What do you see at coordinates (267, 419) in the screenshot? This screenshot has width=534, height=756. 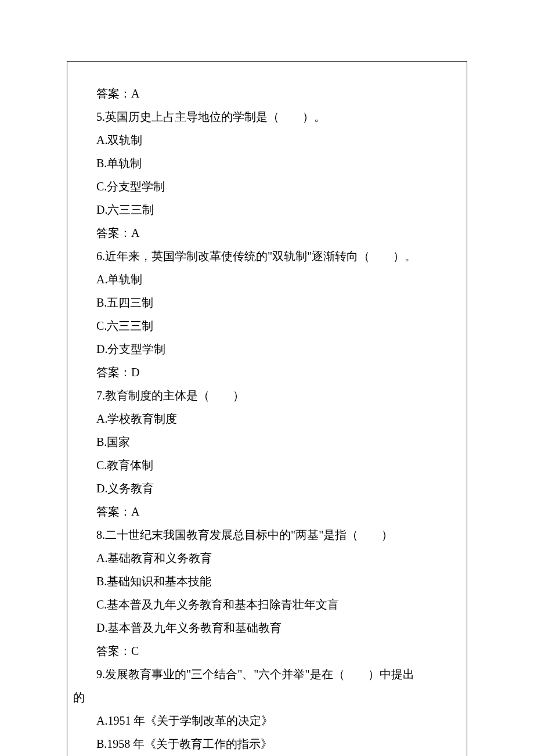 I see `option-A: A.学校教育制度` at bounding box center [267, 419].